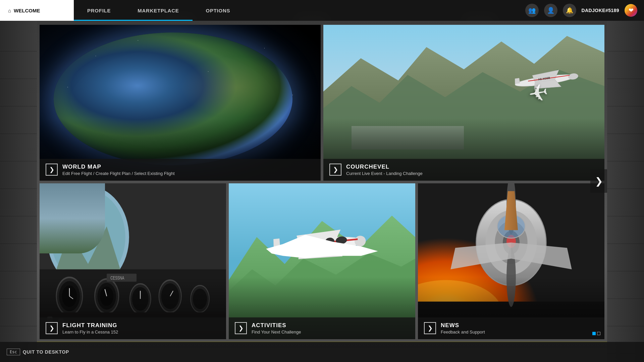 The image size is (644, 362). I want to click on flight-training-title: FLIGHT TRAINING, so click(90, 325).